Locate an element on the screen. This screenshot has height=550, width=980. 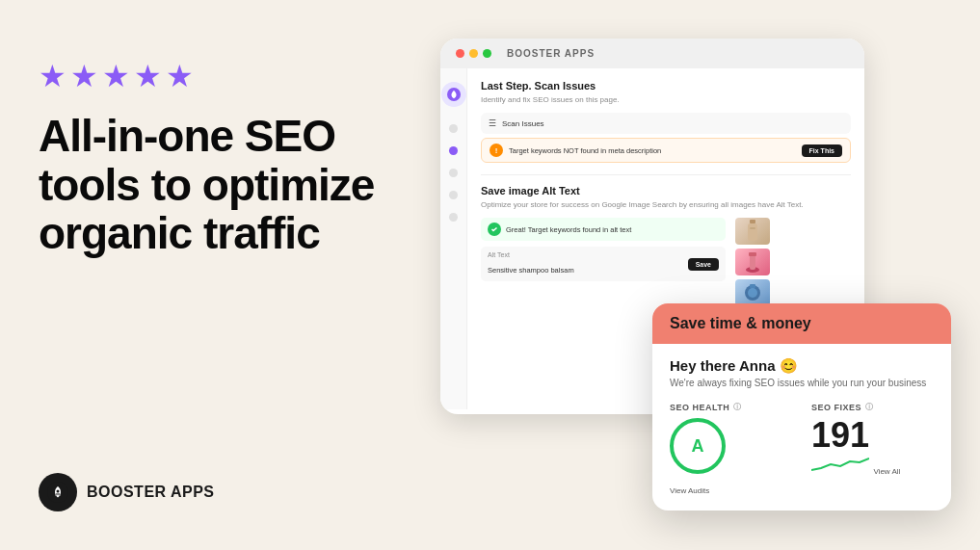
product3-icon is located at coordinates (753, 293).